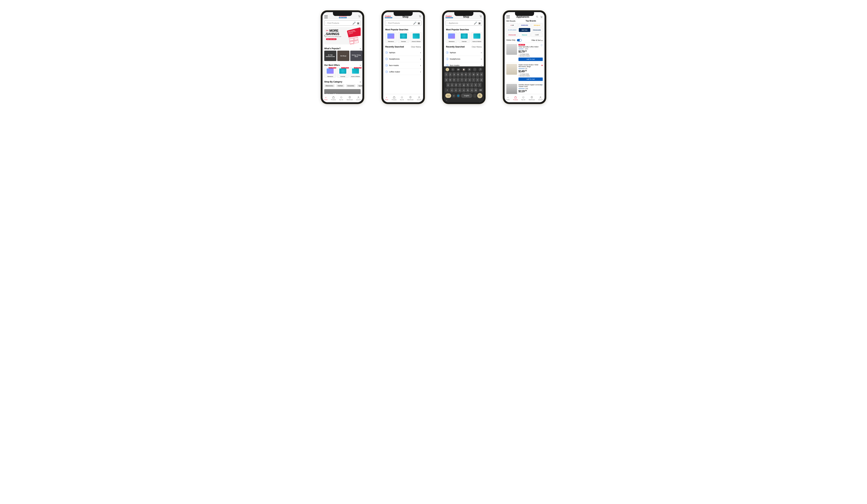  Describe the element at coordinates (464, 37) in the screenshot. I see `popular-tile-exercise: Exercise` at that location.